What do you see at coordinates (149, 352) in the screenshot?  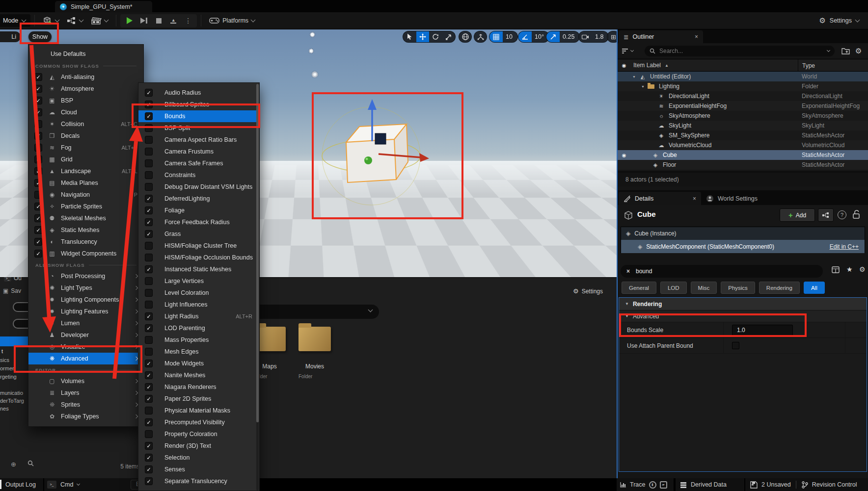 I see `checkbox-mesh-edges` at bounding box center [149, 352].